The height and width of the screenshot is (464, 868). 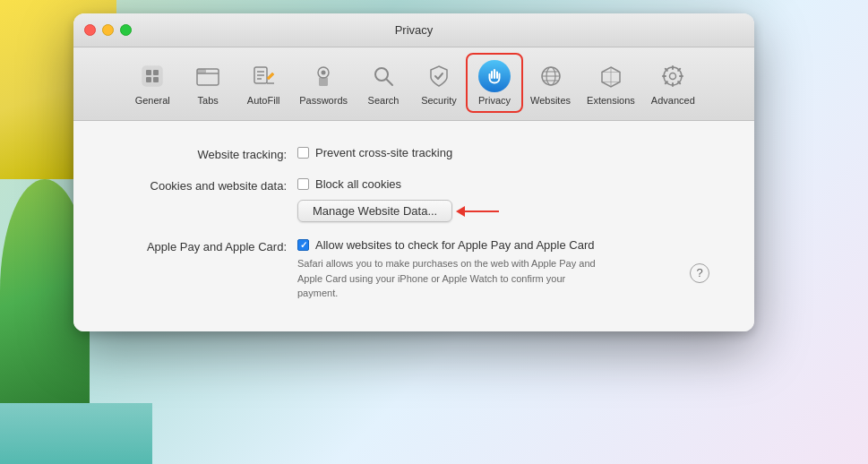 What do you see at coordinates (674, 100) in the screenshot?
I see `advanced-label: Advanced` at bounding box center [674, 100].